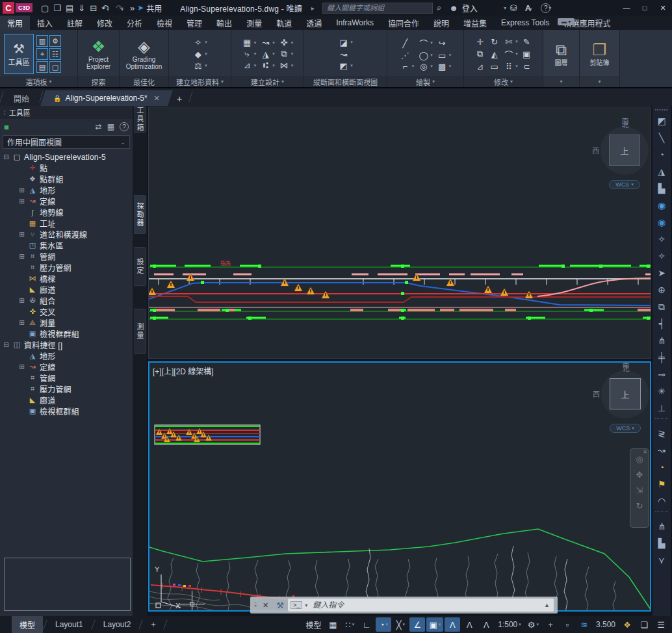 The image size is (672, 633). I want to click on maximize-button: □, so click(645, 8).